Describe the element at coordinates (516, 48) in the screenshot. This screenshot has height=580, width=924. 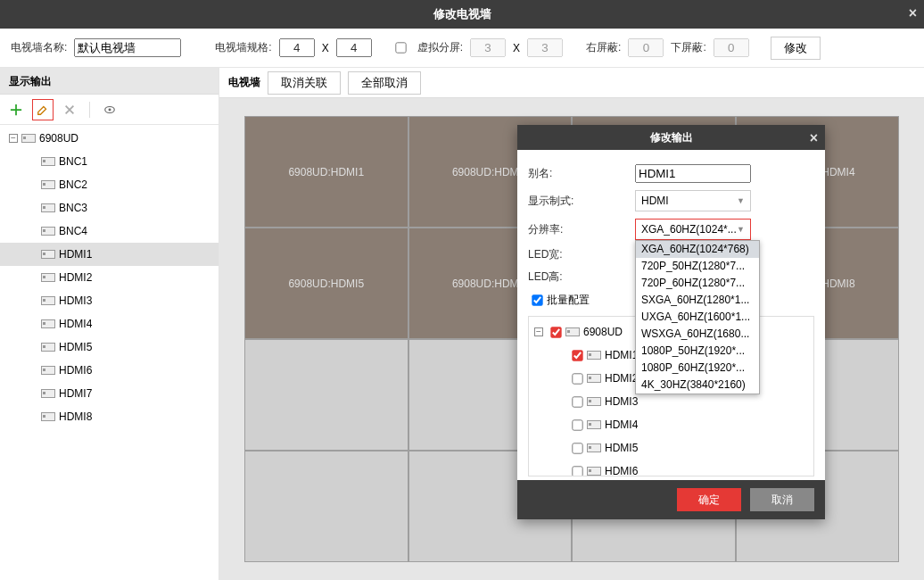
I see `times-label-2: X` at that location.